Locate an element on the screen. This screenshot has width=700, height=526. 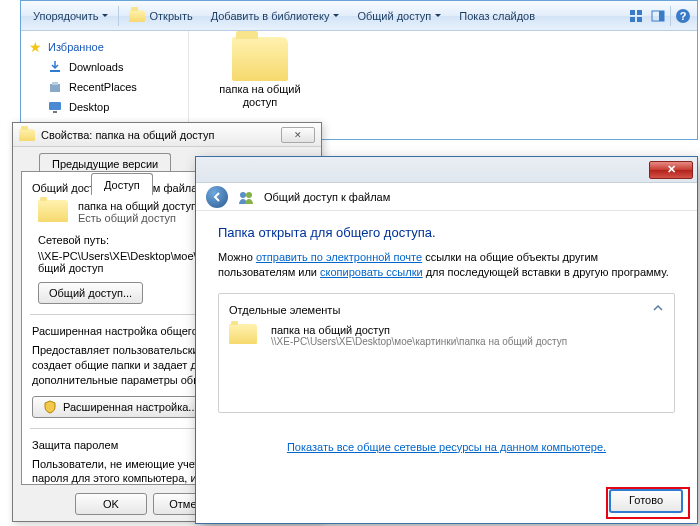
nav-item-label: RecentPlaces is located at coordinates (103, 87).